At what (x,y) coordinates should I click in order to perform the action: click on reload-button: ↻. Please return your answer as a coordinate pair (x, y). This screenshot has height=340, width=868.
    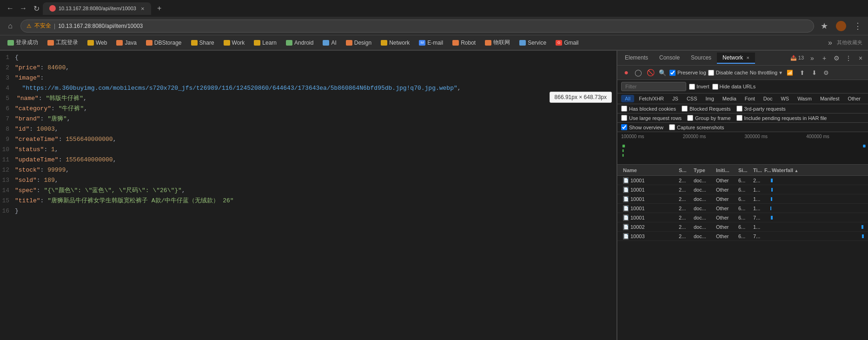
    Looking at the image, I should click on (36, 8).